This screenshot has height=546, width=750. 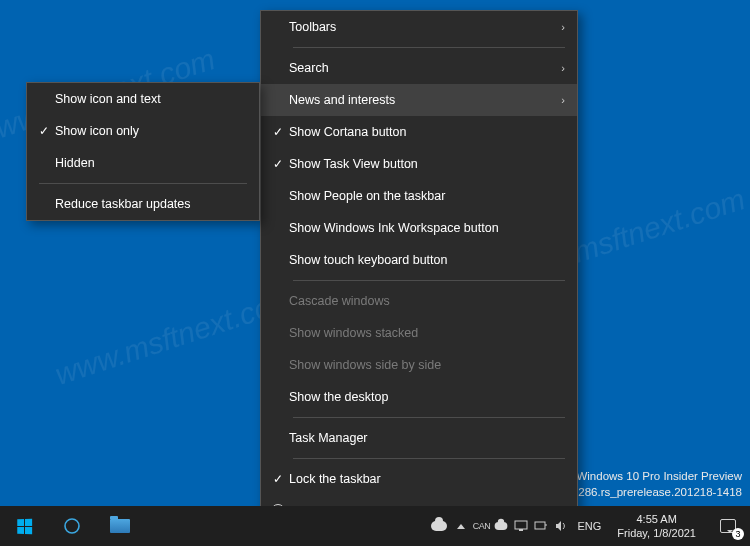 I want to click on volume-icon, so click(x=561, y=526).